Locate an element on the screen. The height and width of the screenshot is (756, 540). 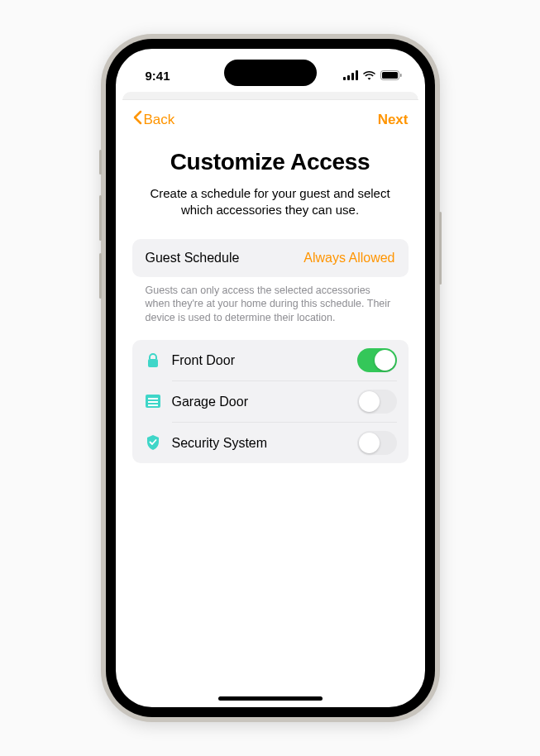
battery-icon is located at coordinates (391, 76).